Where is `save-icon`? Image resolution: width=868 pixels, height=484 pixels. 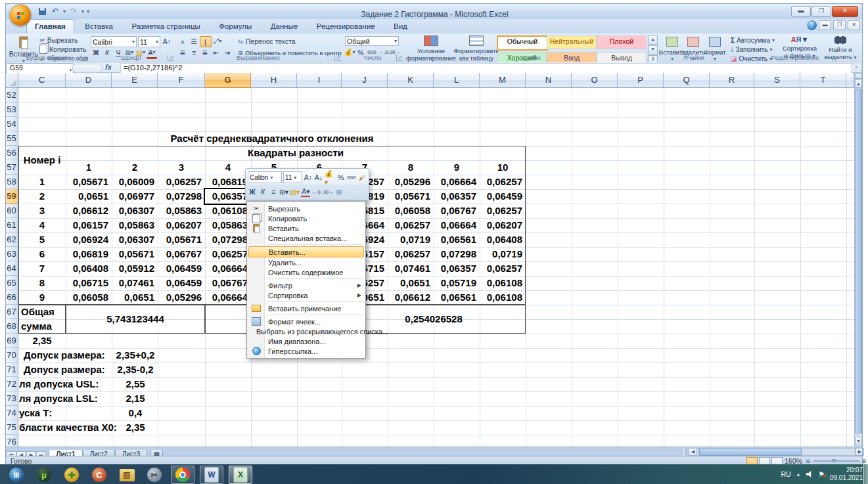
save-icon is located at coordinates (42, 12).